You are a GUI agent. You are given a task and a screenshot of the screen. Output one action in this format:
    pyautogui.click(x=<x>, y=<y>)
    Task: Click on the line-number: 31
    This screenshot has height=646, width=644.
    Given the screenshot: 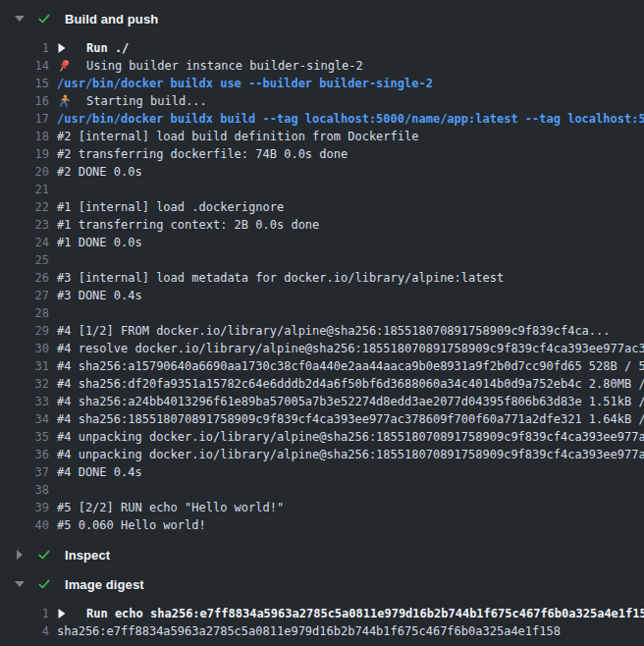 What is the action you would take?
    pyautogui.click(x=25, y=366)
    